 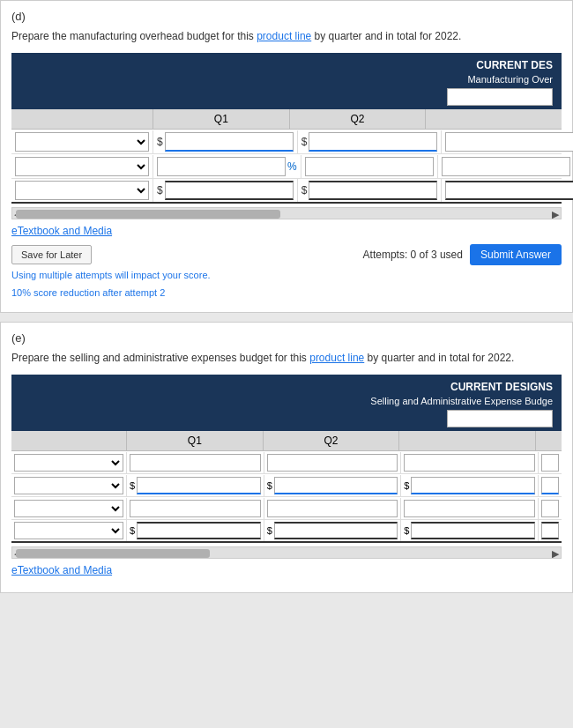 I want to click on table-header-d: CURRENT DES Manufacturing Over, so click(x=286, y=81).